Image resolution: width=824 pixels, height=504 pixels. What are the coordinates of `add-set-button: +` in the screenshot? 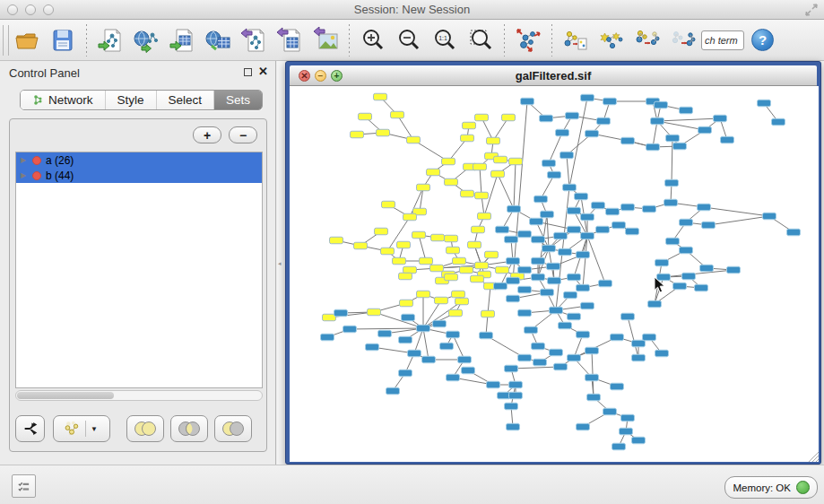 It's located at (207, 135).